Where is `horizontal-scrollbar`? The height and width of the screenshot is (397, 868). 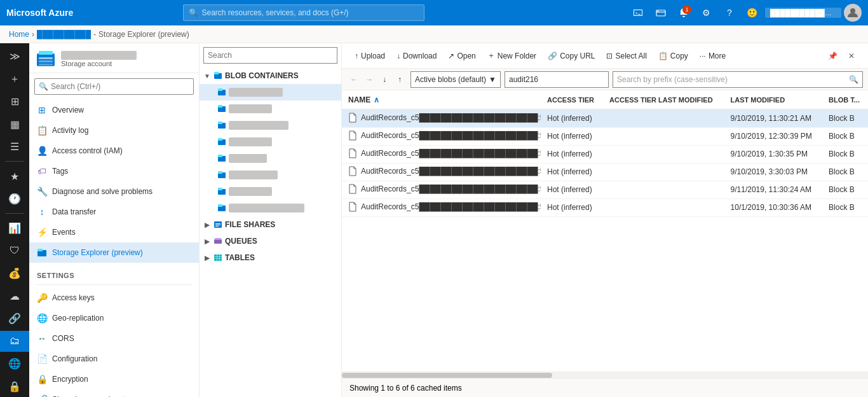 horizontal-scrollbar is located at coordinates (605, 375).